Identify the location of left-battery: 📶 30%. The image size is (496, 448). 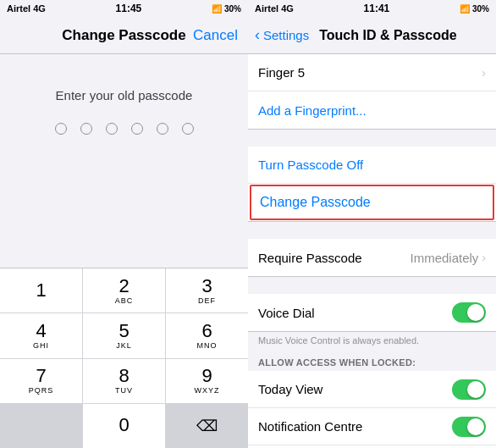
(227, 8).